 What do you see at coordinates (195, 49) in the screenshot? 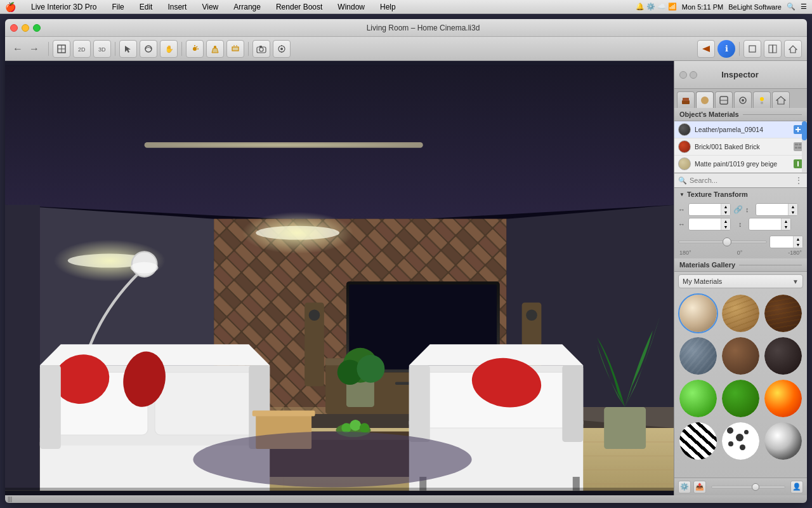
I see `point-light-tool` at bounding box center [195, 49].